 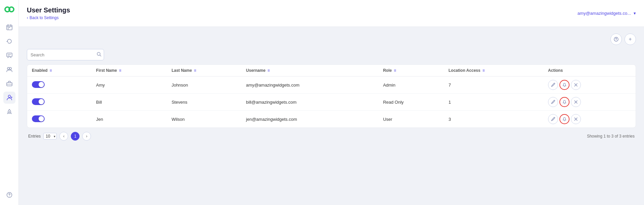 I want to click on filter-icon-role: ≡, so click(x=395, y=70).